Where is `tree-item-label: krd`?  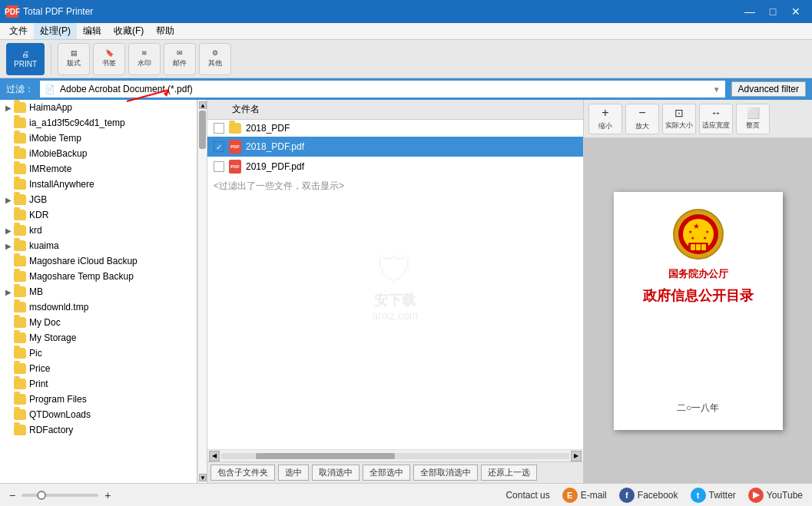 tree-item-label: krd is located at coordinates (35, 230).